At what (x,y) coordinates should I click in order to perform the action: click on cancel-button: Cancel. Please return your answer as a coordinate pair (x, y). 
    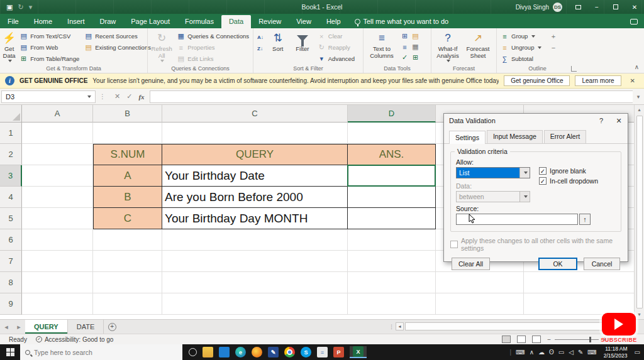
    Looking at the image, I should click on (602, 264).